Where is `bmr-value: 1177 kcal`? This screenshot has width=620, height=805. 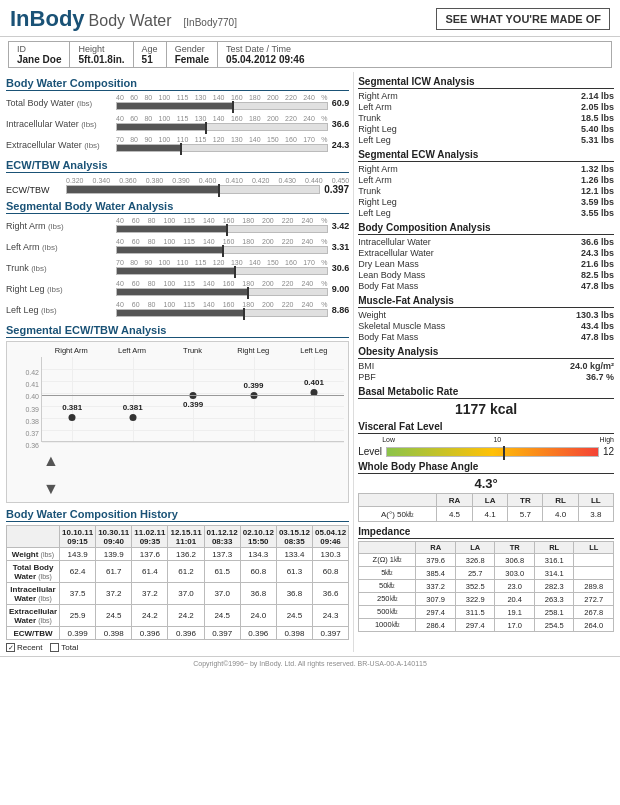
bmr-value: 1177 kcal is located at coordinates (486, 409).